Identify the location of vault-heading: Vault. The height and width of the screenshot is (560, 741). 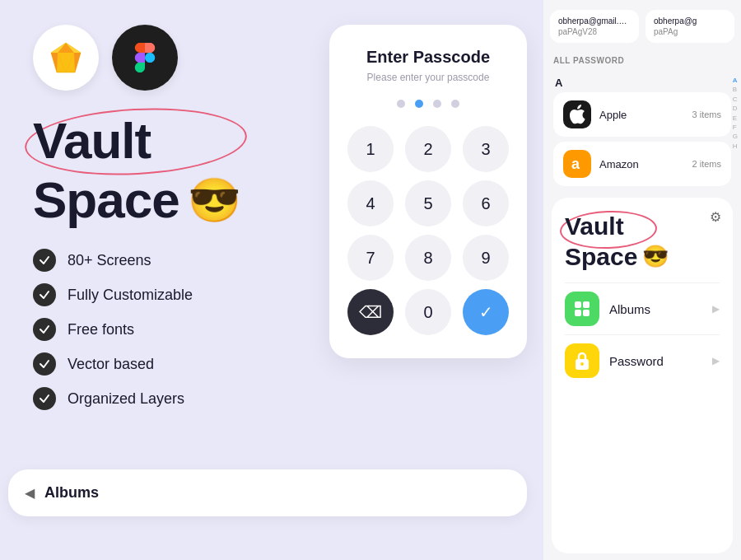
(165, 141).